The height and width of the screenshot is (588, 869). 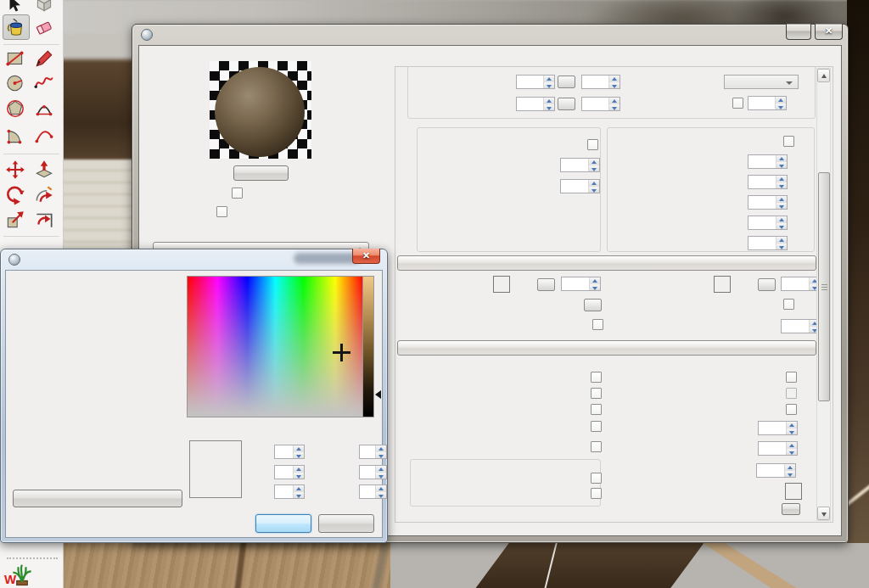 What do you see at coordinates (373, 472) in the screenshot?
I see `green-spinner` at bounding box center [373, 472].